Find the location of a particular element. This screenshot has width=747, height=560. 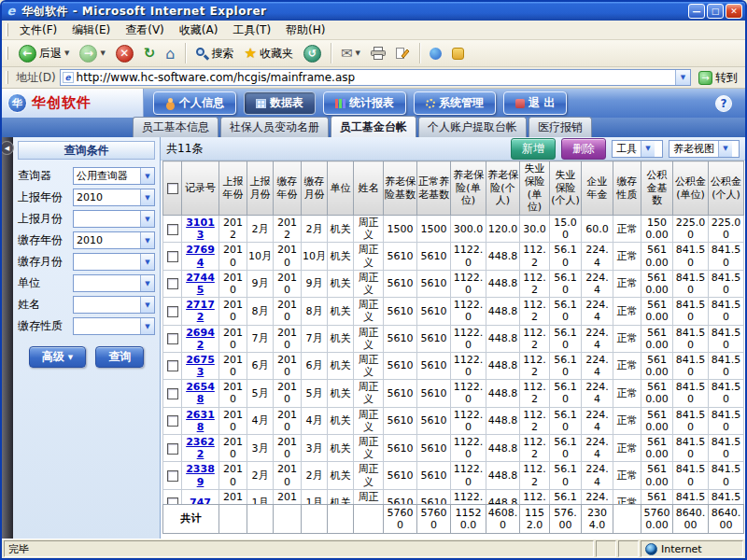

menu-item: 帮助(H) is located at coordinates (305, 30).